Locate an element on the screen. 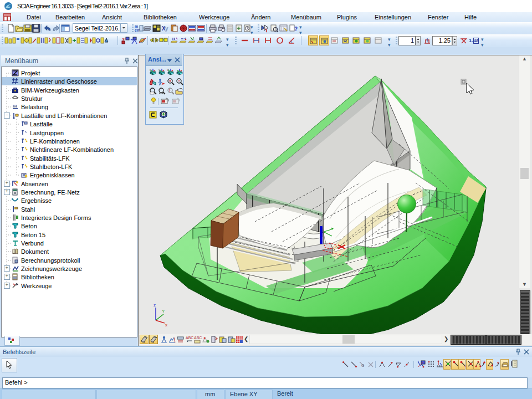 The height and width of the screenshot is (399, 532). svg-text: Y is located at coordinates (163, 311).